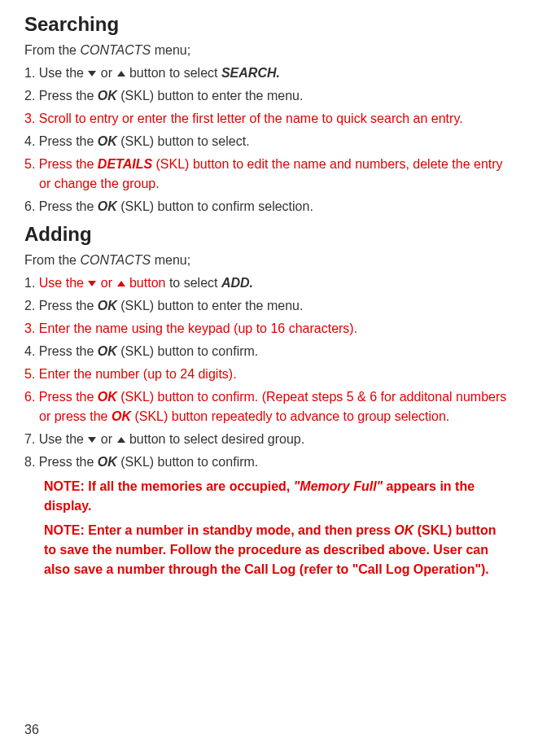 The image size is (538, 756). I want to click on text-run: button to select, so click(174, 73).